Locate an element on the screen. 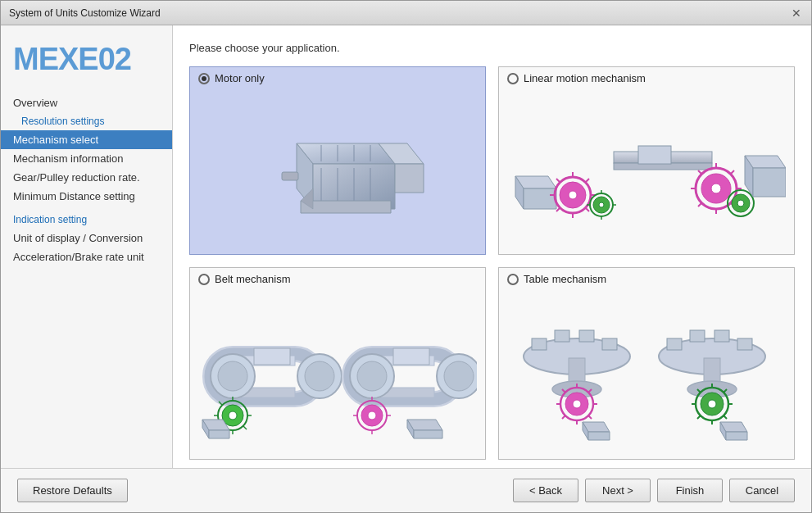 This screenshot has height=513, width=812. sidebar-item-resolution-settings: Resolution settings is located at coordinates (87, 121).